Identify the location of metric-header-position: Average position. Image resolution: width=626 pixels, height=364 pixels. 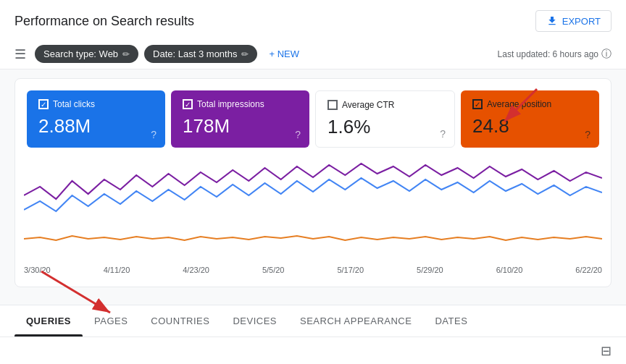
(530, 104).